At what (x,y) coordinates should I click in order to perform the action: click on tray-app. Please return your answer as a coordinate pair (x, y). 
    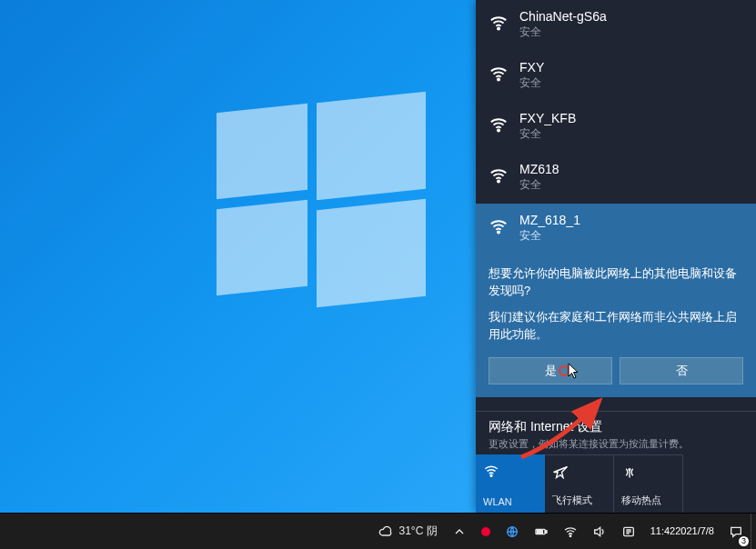
    Looking at the image, I should click on (512, 532).